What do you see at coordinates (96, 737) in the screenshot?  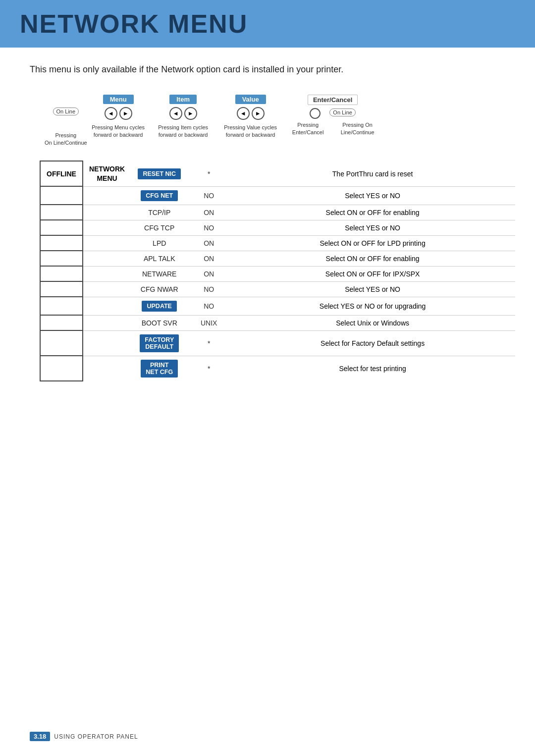 I see `footer-text: Using Operator Panel` at bounding box center [96, 737].